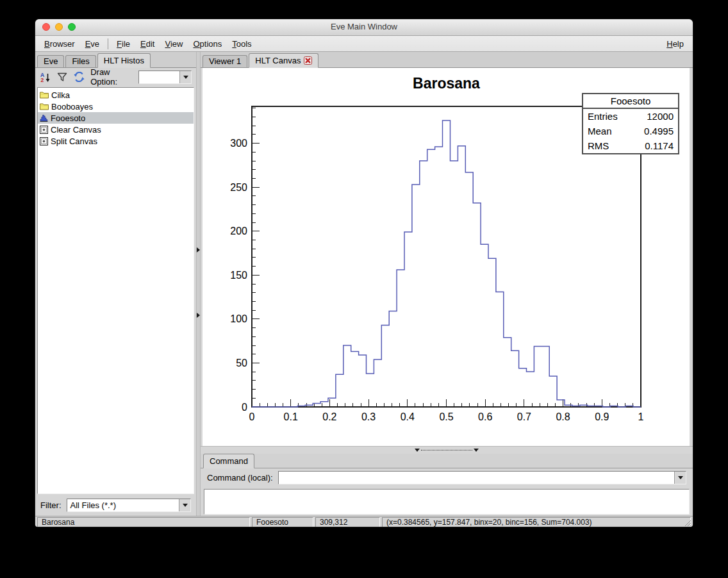 The width and height of the screenshot is (728, 578). I want to click on refresh-icon, so click(79, 77).